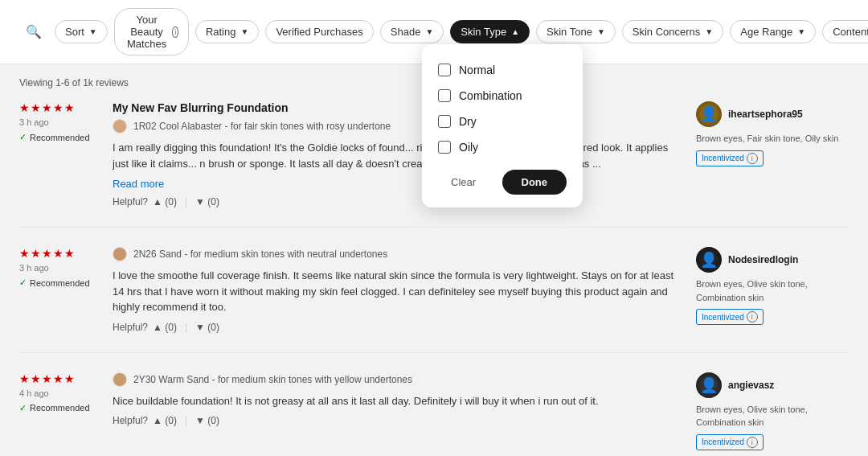 The image size is (868, 456). What do you see at coordinates (59, 393) in the screenshot?
I see `review-time: 4 h ago` at bounding box center [59, 393].